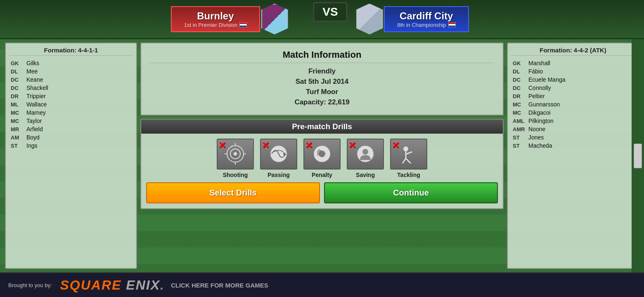 The width and height of the screenshot is (644, 297). I want to click on home-player-name-1: Mee, so click(32, 71).